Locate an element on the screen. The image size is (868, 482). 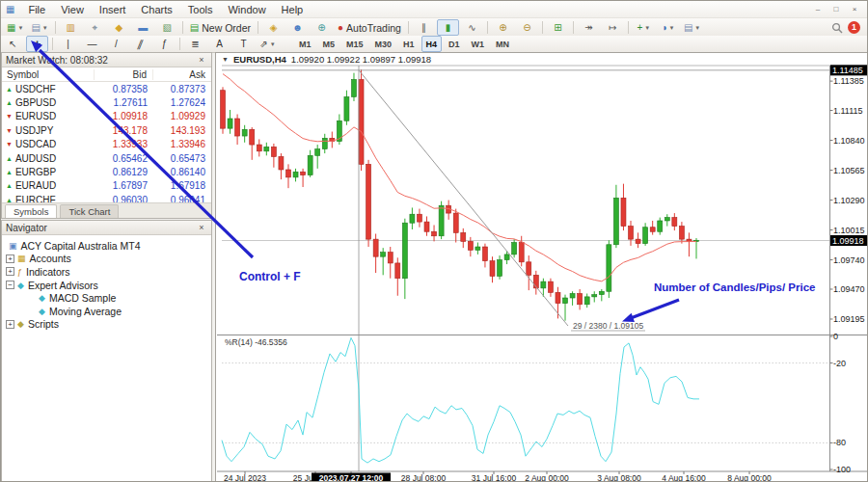
market-watch-row: ▲USDCHF0.873580.87373 is located at coordinates (106, 89).